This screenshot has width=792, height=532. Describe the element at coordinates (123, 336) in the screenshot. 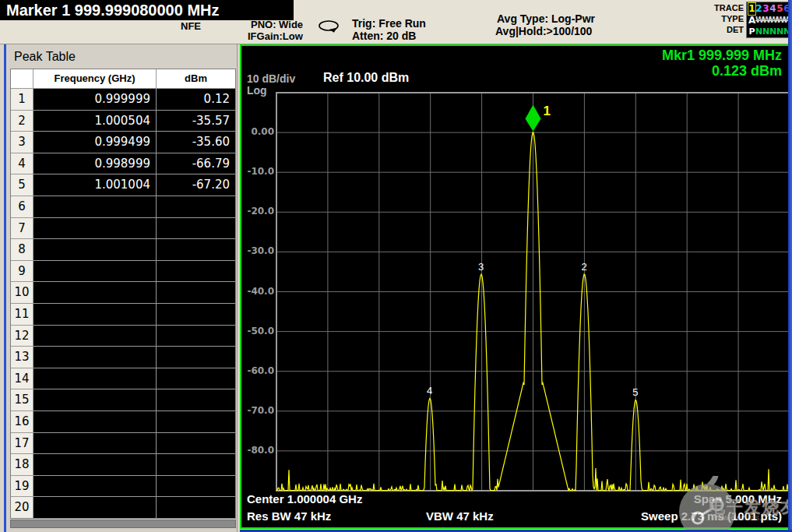

I see `table-row: 12` at that location.